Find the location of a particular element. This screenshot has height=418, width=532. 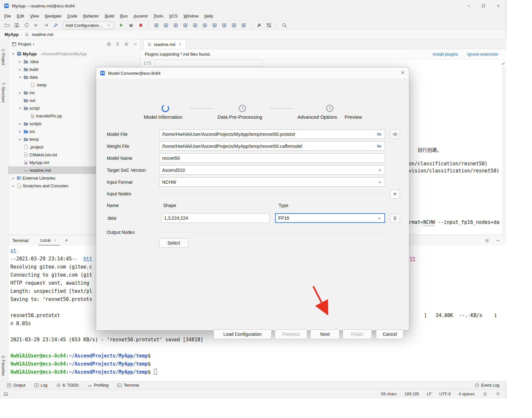

debug-button is located at coordinates (131, 25).